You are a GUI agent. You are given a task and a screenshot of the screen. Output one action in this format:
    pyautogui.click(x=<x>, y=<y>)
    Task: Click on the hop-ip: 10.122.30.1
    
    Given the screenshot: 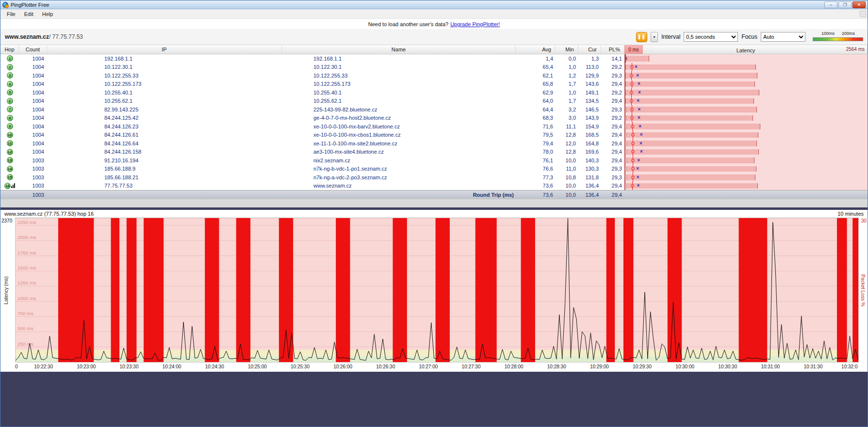 What is the action you would take?
    pyautogui.click(x=164, y=67)
    